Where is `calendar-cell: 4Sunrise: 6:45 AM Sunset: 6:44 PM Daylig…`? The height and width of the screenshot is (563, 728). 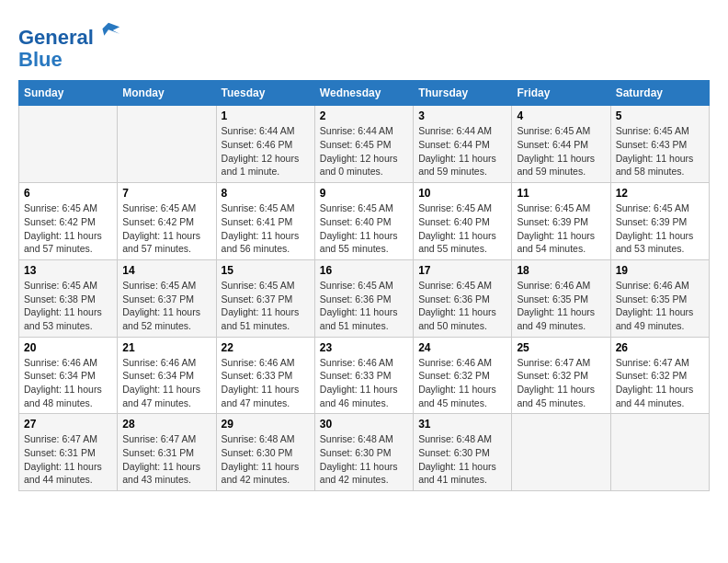 calendar-cell: 4Sunrise: 6:45 AM Sunset: 6:44 PM Daylig… is located at coordinates (561, 144).